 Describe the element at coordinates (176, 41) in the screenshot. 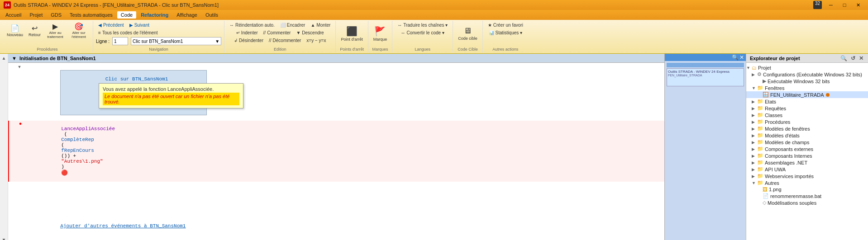

I see `element-dropdown: Clic sur BTN_SansNom1 ▼` at that location.